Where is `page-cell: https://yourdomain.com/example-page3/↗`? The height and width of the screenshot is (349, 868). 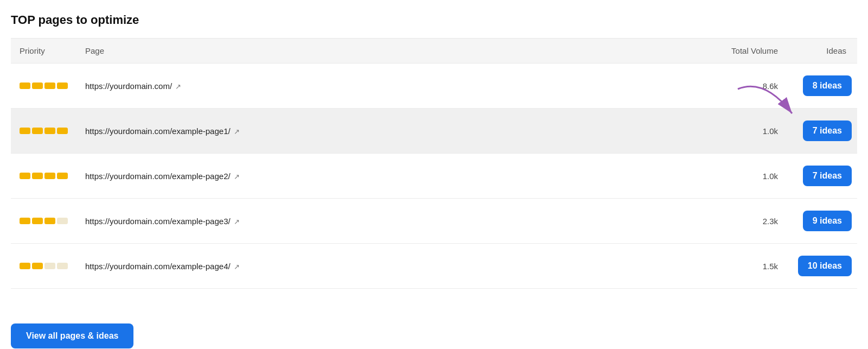
page-cell: https://yourdomain.com/example-page3/↗ is located at coordinates (335, 221).